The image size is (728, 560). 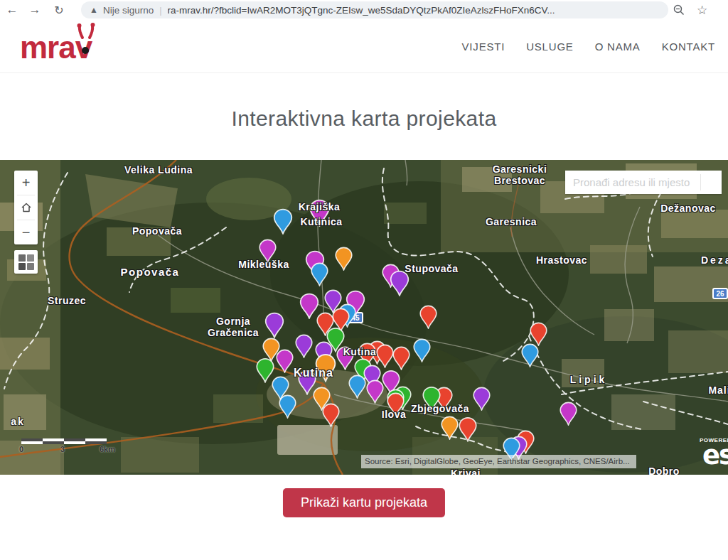 What do you see at coordinates (26, 183) in the screenshot?
I see `zoom-in-button: +` at bounding box center [26, 183].